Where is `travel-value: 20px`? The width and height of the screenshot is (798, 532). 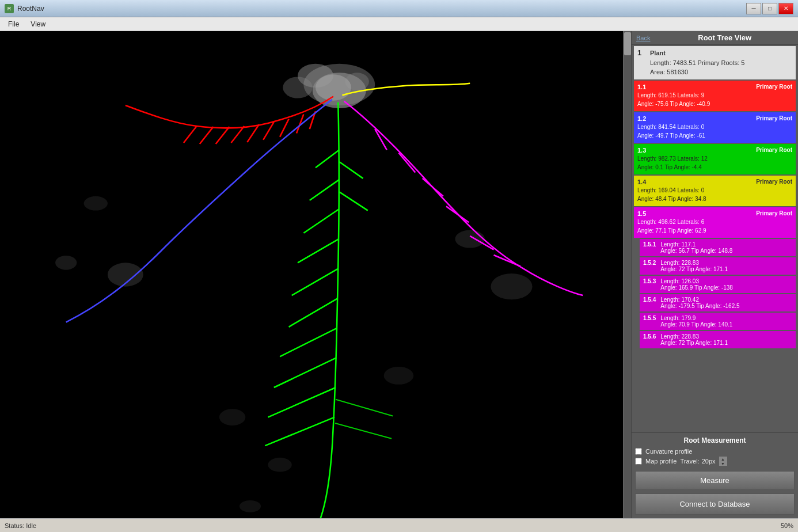 travel-value: 20px is located at coordinates (709, 461).